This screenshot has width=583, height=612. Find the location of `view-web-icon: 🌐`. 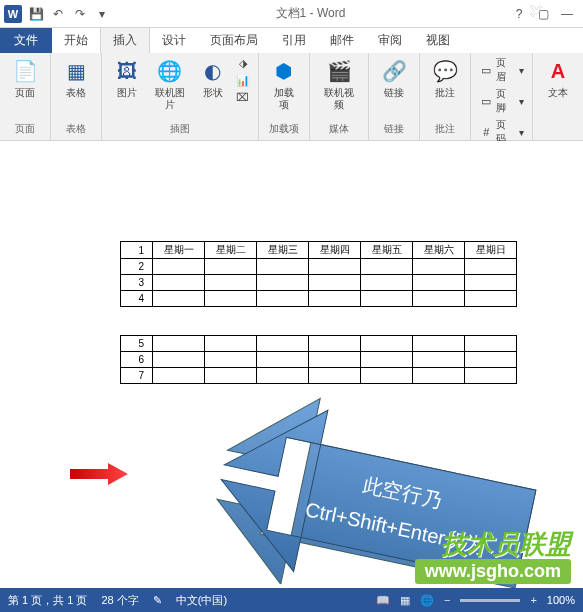

view-web-icon: 🌐 is located at coordinates (427, 600).